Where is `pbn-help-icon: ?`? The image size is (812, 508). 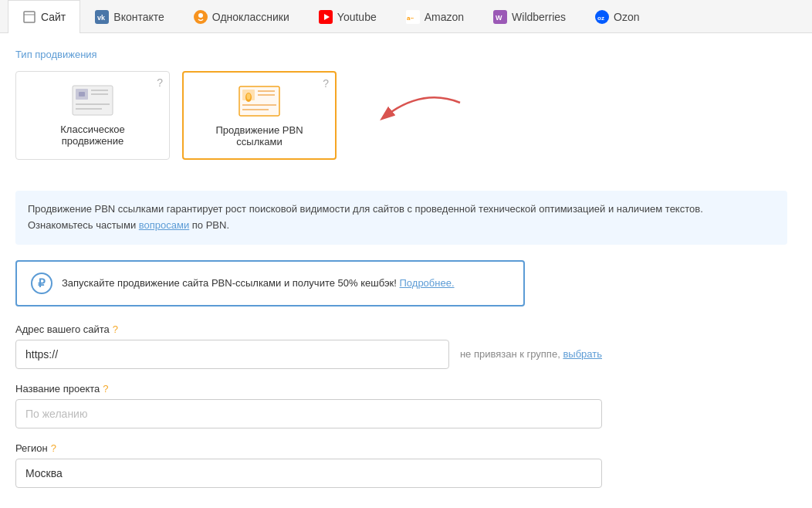
pbn-help-icon: ? is located at coordinates (326, 83).